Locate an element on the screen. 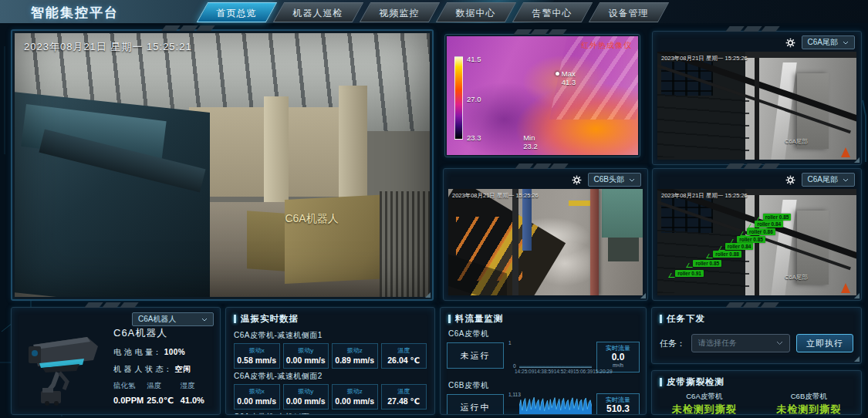 The width and height of the screenshot is (868, 418). flow-value: 510.3 is located at coordinates (618, 409).